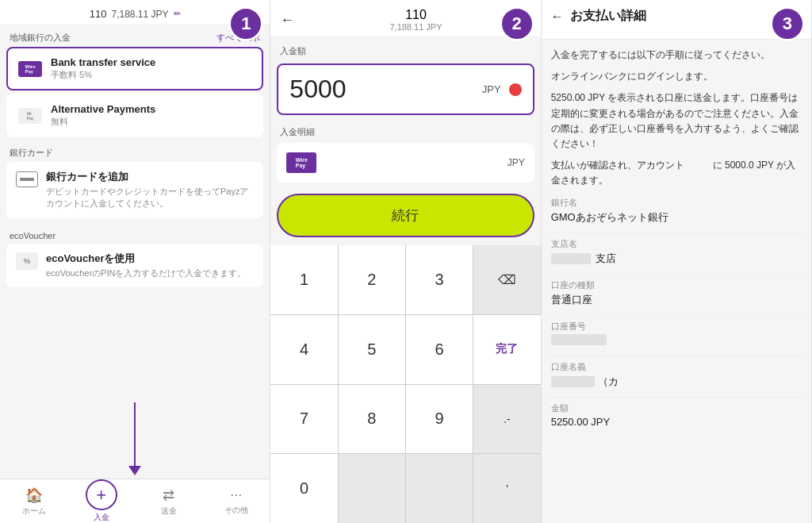 The width and height of the screenshot is (812, 523). I want to click on red-dot-icon, so click(515, 90).